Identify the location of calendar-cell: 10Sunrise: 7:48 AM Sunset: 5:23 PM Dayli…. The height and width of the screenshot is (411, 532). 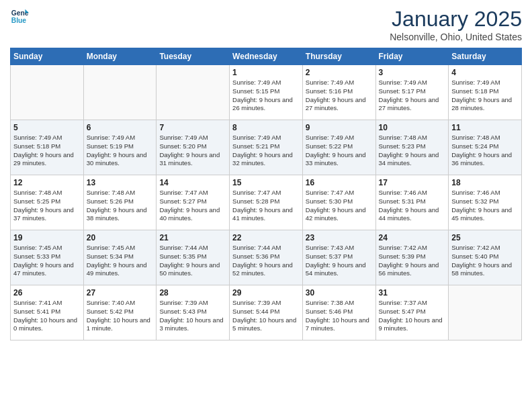
(412, 148).